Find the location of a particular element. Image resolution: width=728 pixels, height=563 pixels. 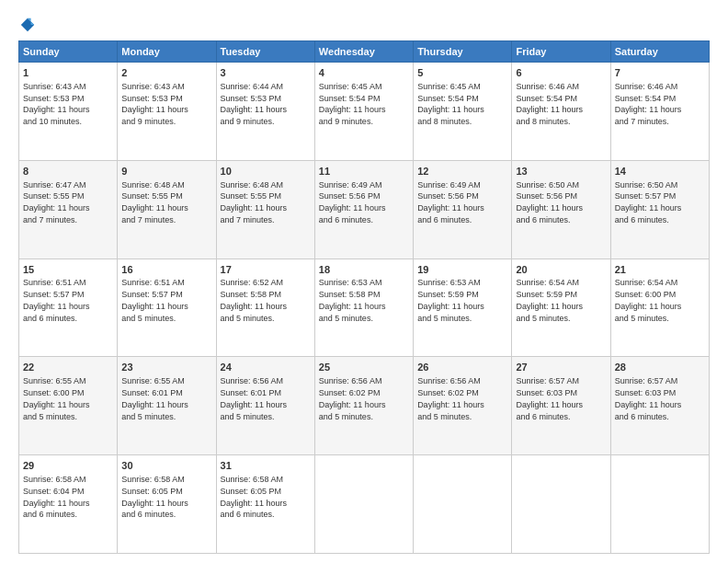

day-number: 3 is located at coordinates (266, 74).